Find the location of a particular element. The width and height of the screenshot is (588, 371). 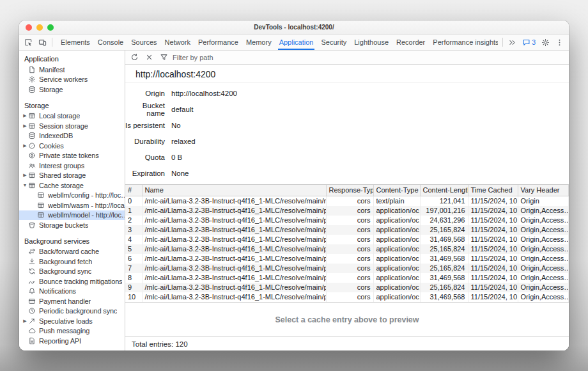

detail-row-is-persistent: Is persistentNo is located at coordinates (347, 125).